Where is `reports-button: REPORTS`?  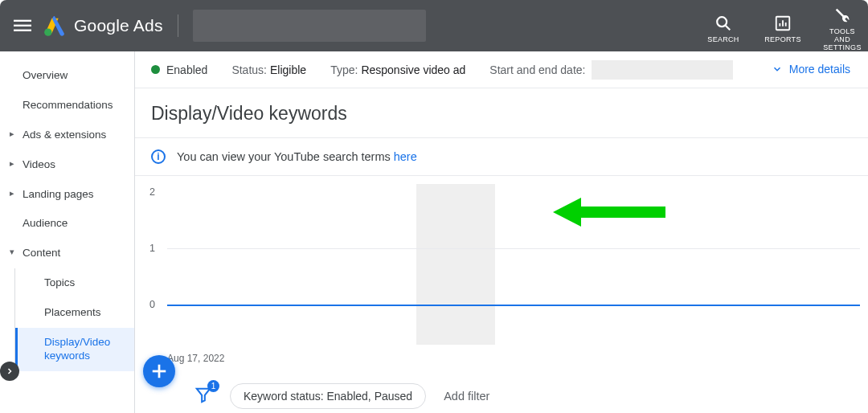
reports-button: REPORTS is located at coordinates (783, 29).